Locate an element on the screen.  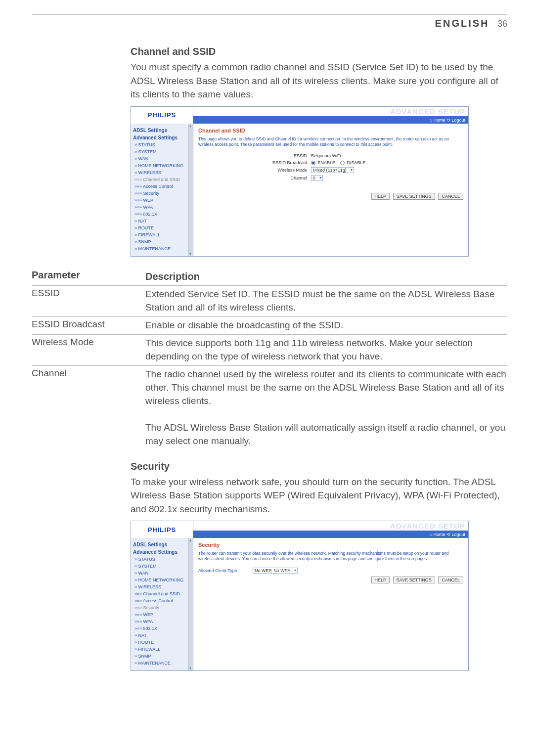
panel-title: Channel and SSID is located at coordinates (331, 131).